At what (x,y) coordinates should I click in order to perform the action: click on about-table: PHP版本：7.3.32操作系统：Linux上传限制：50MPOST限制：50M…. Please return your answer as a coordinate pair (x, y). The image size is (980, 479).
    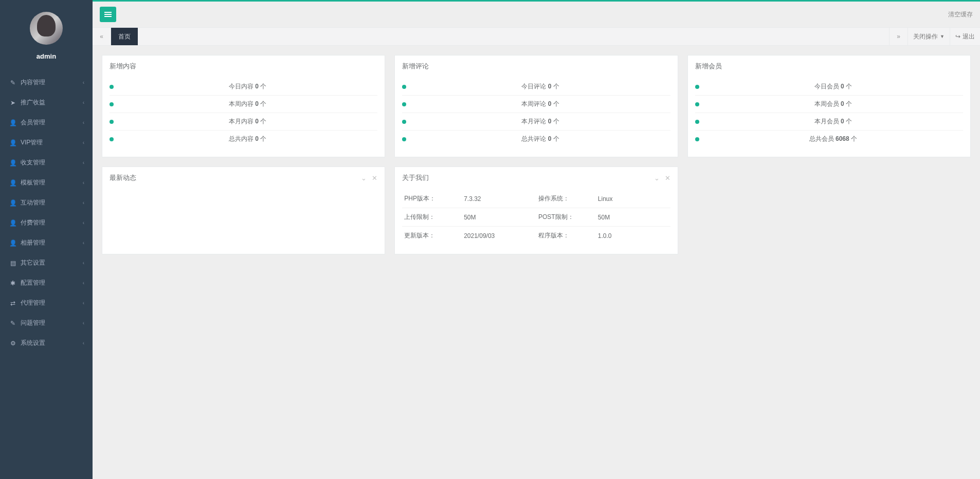
    Looking at the image, I should click on (536, 217).